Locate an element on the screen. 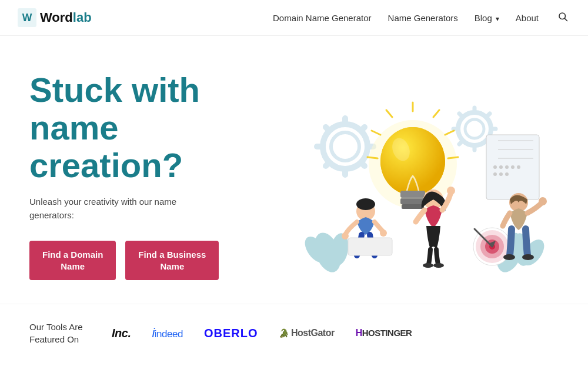 This screenshot has width=588, height=379. find-domain-button: Find a DomainName is located at coordinates (73, 260).